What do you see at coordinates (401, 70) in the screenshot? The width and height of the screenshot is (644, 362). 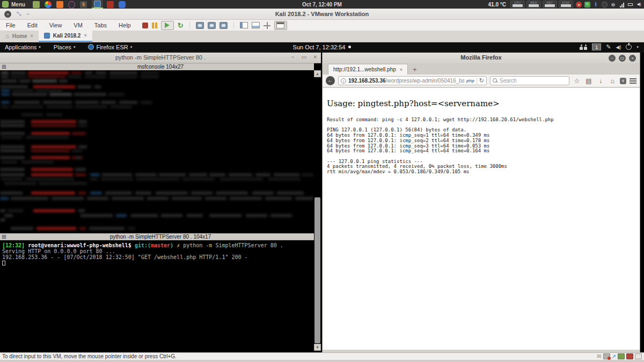 I see `browser-tab-close-icon: ×` at bounding box center [401, 70].